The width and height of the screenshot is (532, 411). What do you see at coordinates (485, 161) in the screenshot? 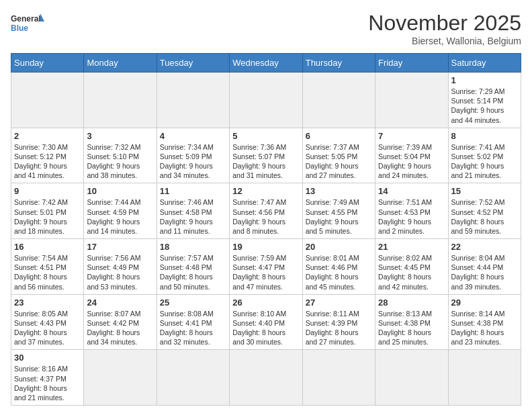
I see `day-info: Sunrise: 7:41 AM Sunset: 5:02 PM Dayligh…` at bounding box center [485, 161].